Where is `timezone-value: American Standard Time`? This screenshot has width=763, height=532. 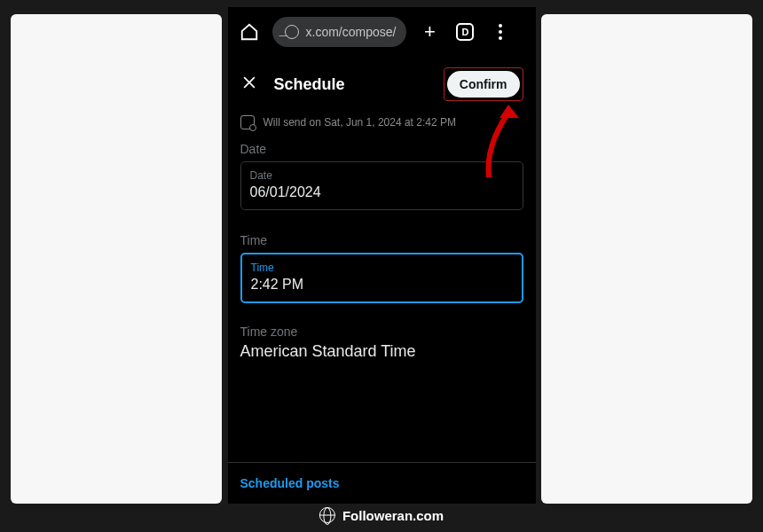 timezone-value: American Standard Time is located at coordinates (382, 351).